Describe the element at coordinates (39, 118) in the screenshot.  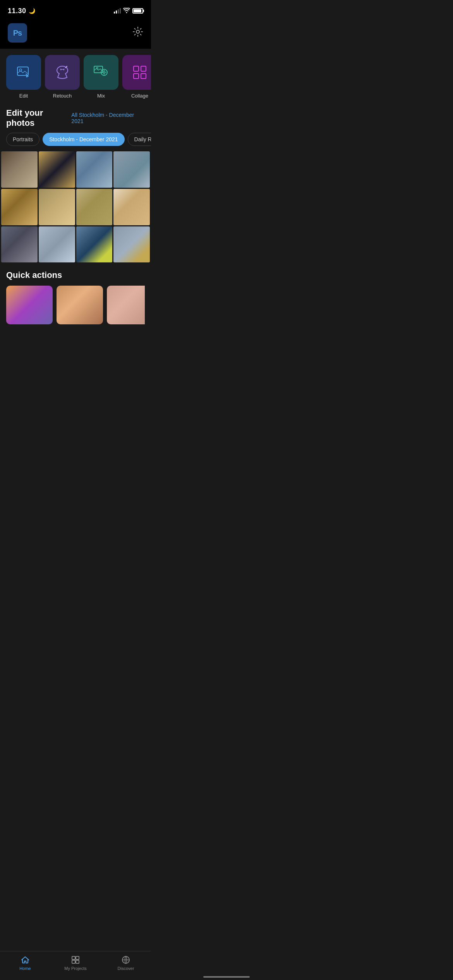
I see `edit-photos-title: Edit your photos` at that location.